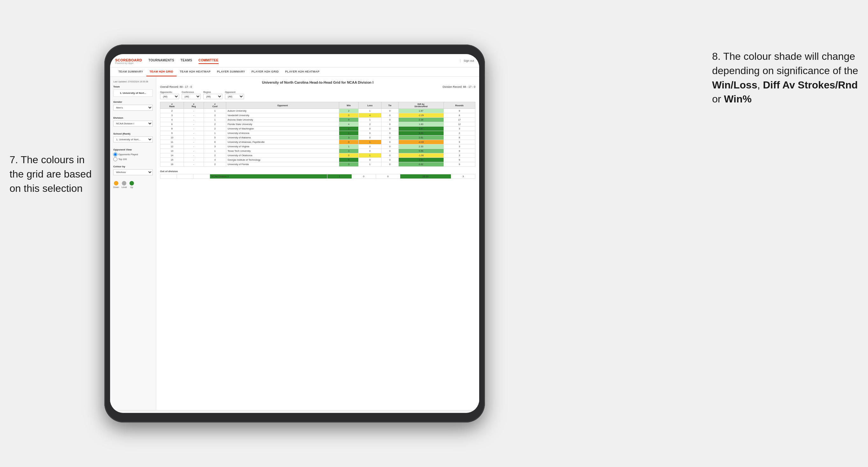 The height and width of the screenshot is (467, 868). What do you see at coordinates (421, 164) in the screenshot?
I see `cell-diff: 6.62` at bounding box center [421, 164].